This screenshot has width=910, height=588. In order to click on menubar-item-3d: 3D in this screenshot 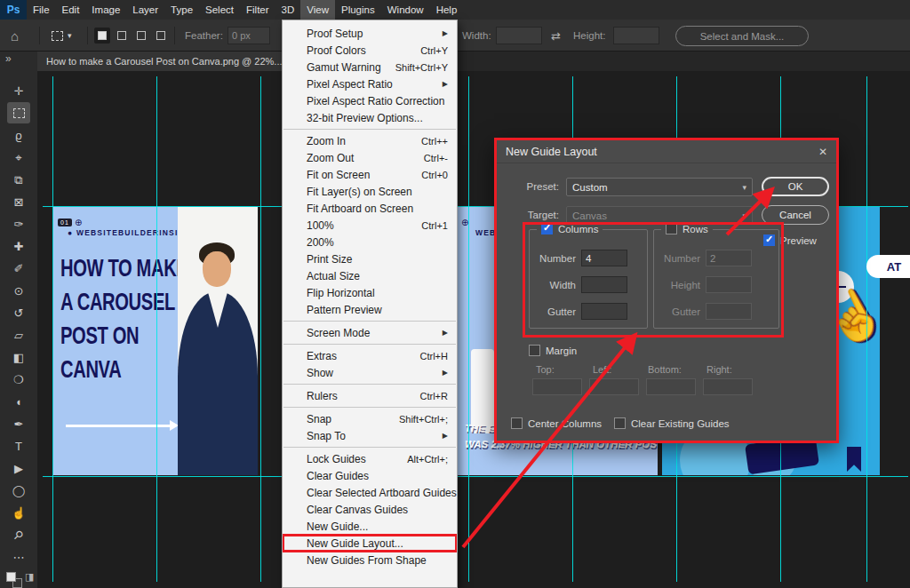, I will do `click(288, 10)`.